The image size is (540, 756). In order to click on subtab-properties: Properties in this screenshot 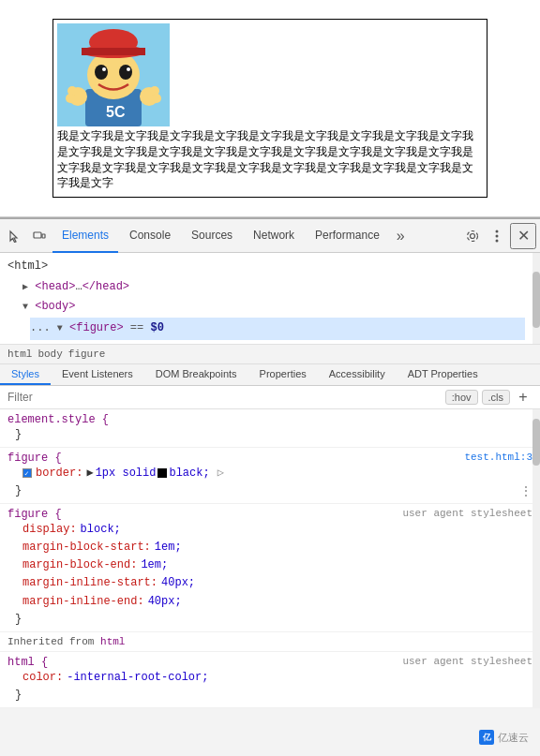, I will do `click(283, 375)`.